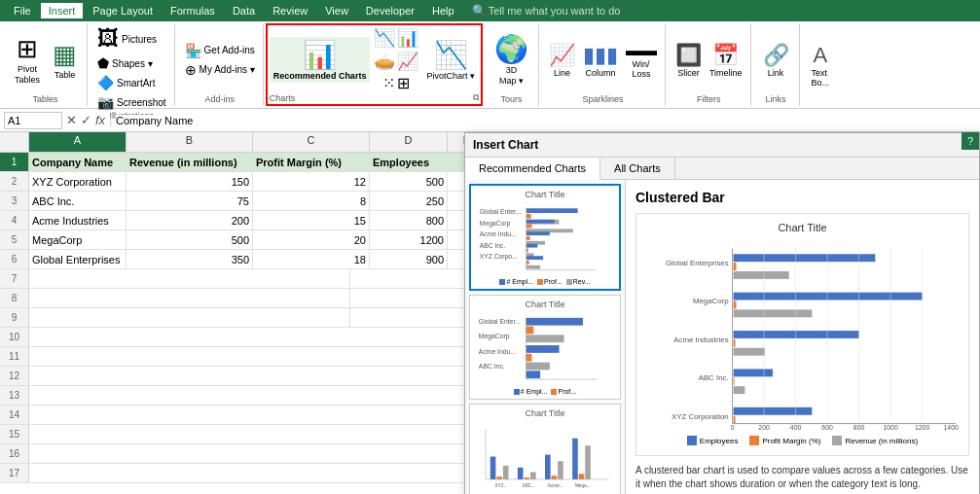 This screenshot has height=494, width=980. I want to click on cell-a2: XYZ Corporation, so click(78, 181).